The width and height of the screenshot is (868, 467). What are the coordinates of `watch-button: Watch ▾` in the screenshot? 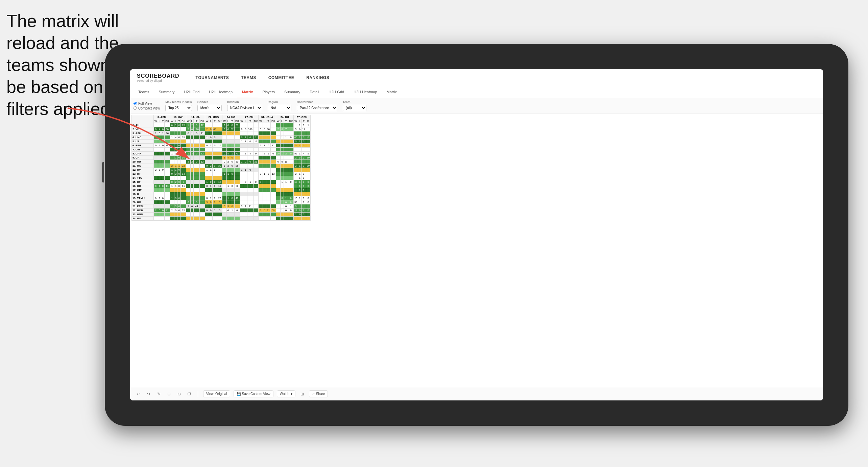 It's located at (286, 394).